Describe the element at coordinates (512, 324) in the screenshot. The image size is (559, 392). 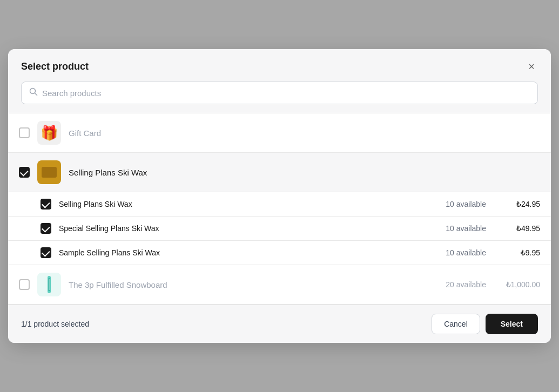
I see `select-button: Select` at that location.